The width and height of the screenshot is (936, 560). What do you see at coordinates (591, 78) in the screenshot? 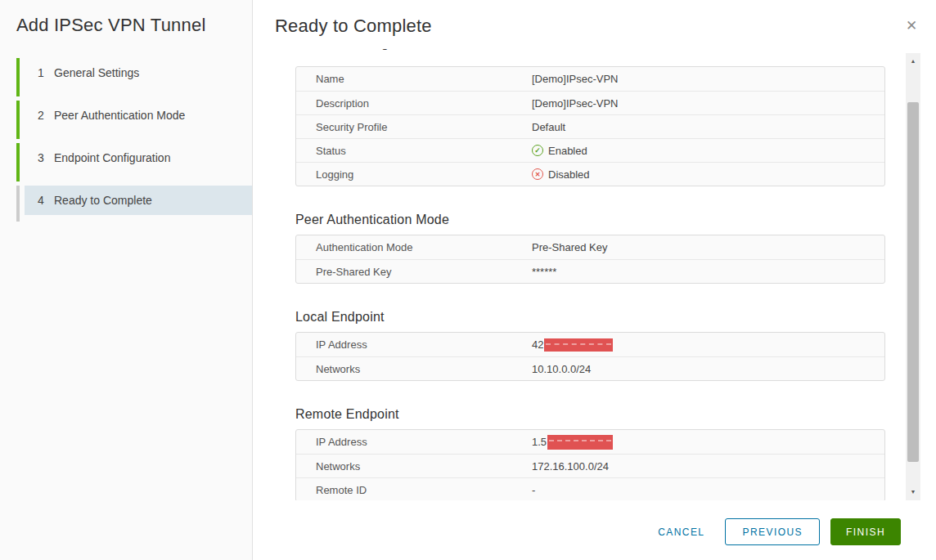
I see `table-row: Name [Demo]IPsec-VPN` at bounding box center [591, 78].